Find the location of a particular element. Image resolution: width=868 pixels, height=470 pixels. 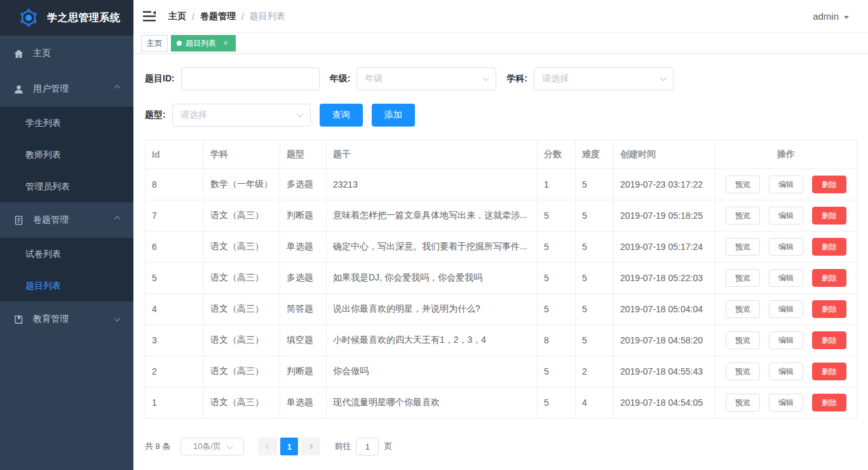

sidebar-item-label: 卷题管理 is located at coordinates (51, 220).